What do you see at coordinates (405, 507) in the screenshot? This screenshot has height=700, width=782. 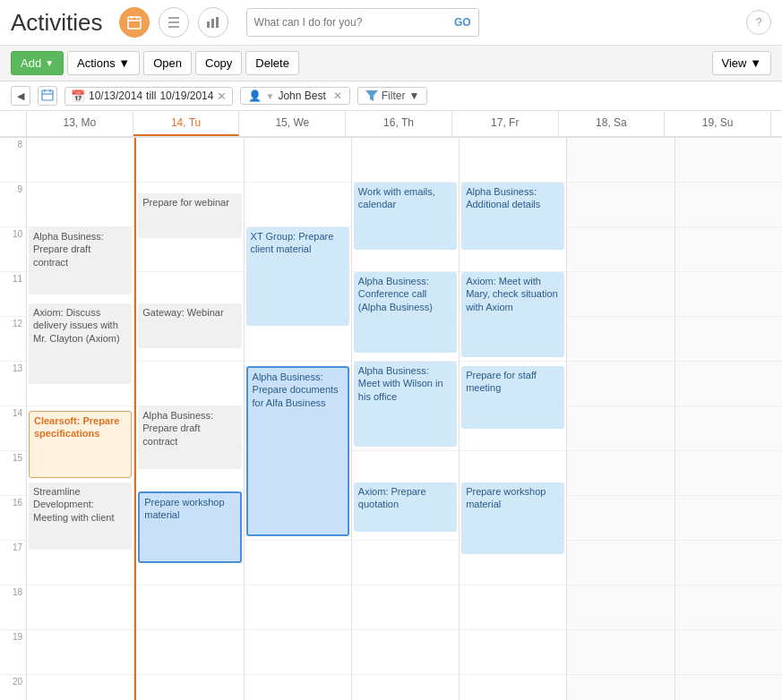 I see `event-thu-4: Axiom: Prepare quotation` at bounding box center [405, 507].